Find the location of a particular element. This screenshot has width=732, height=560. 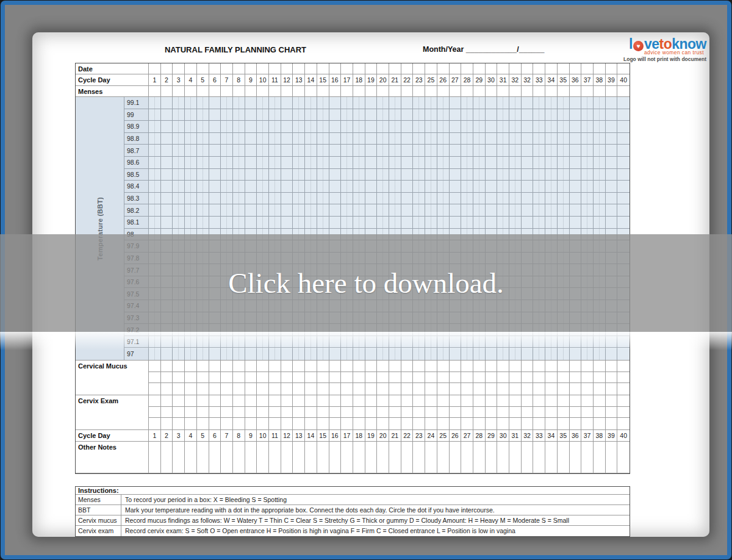

cycle-day-number: 26 is located at coordinates (456, 436).